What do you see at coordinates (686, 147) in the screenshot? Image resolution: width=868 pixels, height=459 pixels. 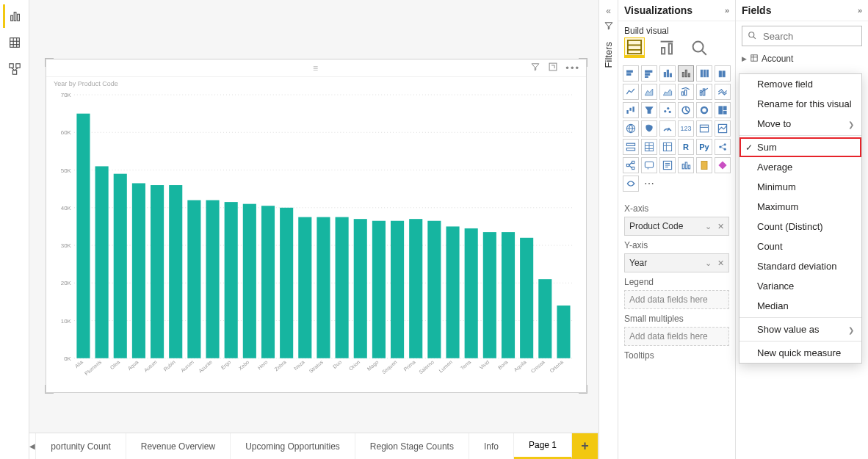 I see `viz-type-option: R` at bounding box center [686, 147].